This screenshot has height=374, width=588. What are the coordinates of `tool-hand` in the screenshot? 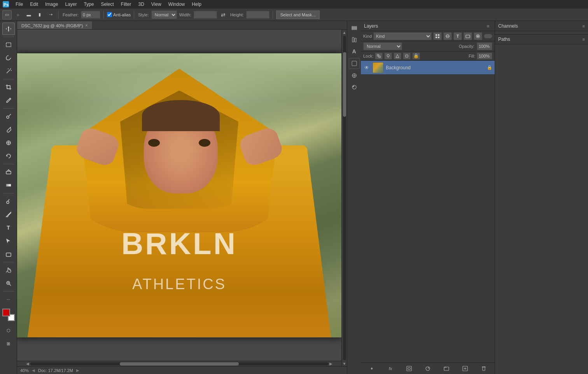 It's located at (9, 270).